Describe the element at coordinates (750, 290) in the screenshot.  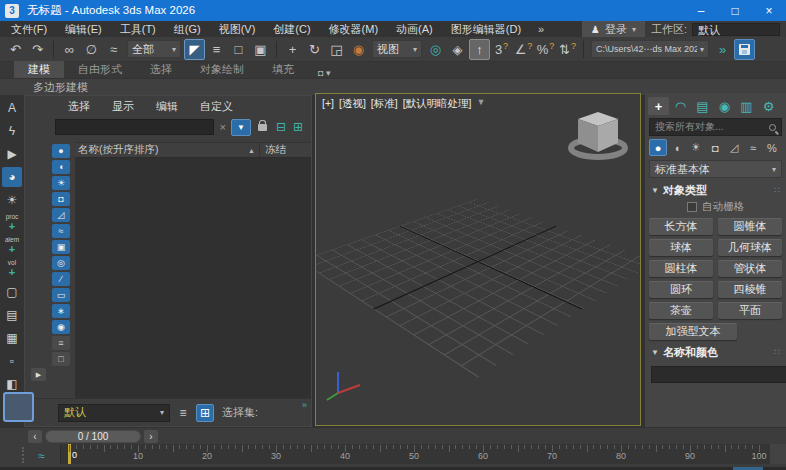
I see `primitive-button-四棱锥: 四棱锥` at that location.